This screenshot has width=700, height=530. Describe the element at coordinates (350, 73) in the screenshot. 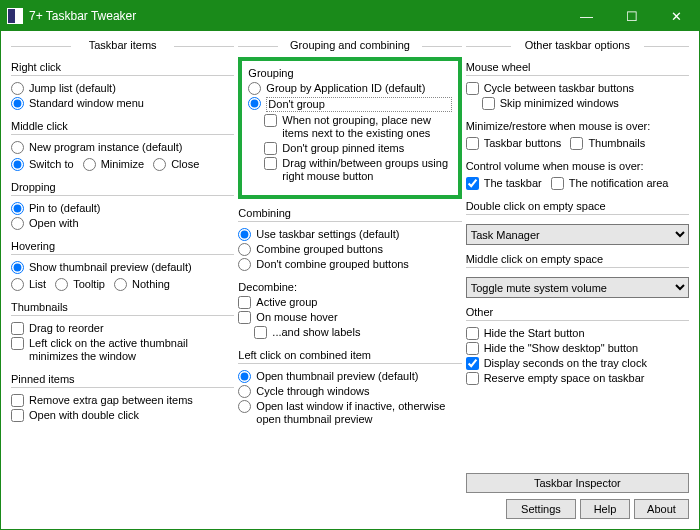

I see `grouping-title: Grouping` at that location.